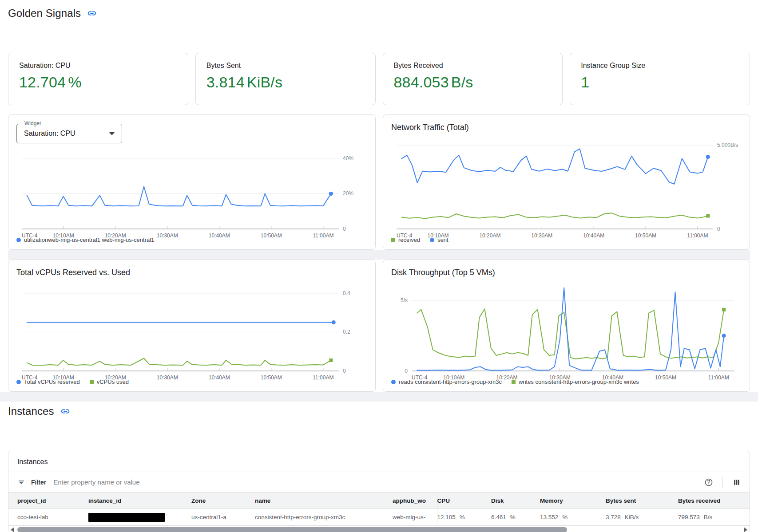 The height and width of the screenshot is (532, 758). I want to click on legend-label: writes consistent-http-errors-group-xm3c…, so click(579, 382).